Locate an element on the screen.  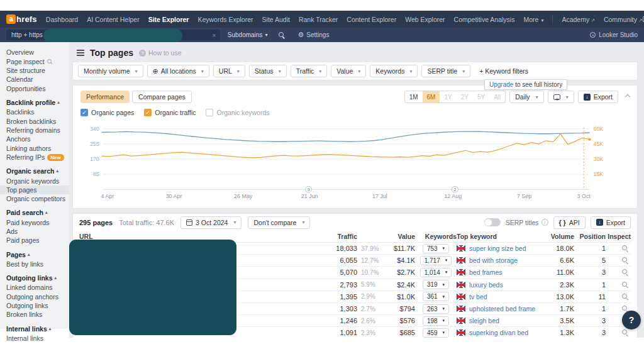
keywords-dropdown-button: 263▾ is located at coordinates (436, 309).